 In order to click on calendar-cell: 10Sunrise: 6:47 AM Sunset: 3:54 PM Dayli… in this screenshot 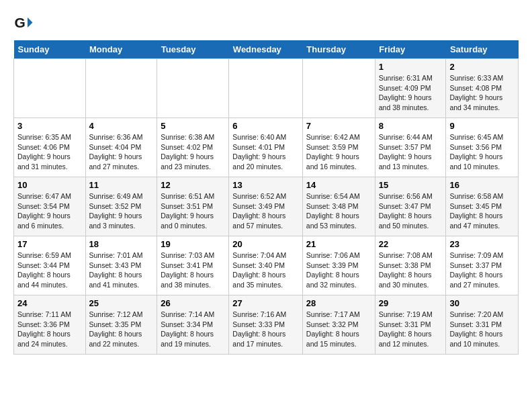, I will do `click(50, 207)`.